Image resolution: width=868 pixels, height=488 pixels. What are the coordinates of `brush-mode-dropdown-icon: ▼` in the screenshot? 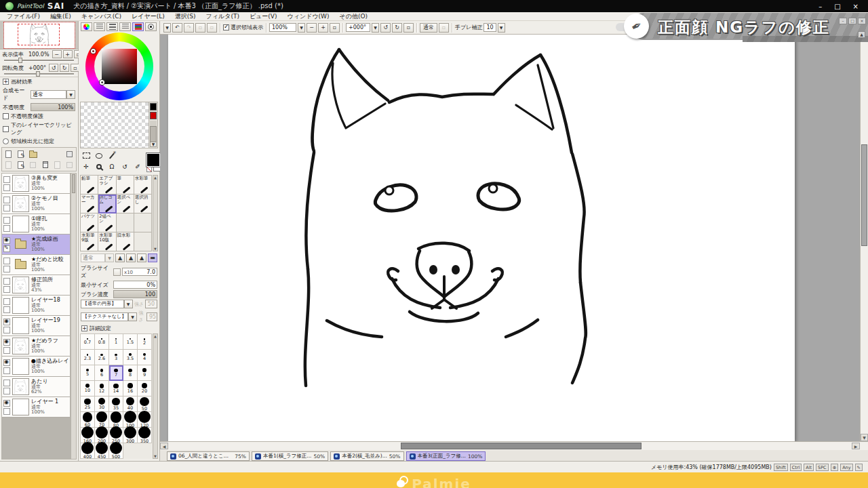 It's located at (110, 258).